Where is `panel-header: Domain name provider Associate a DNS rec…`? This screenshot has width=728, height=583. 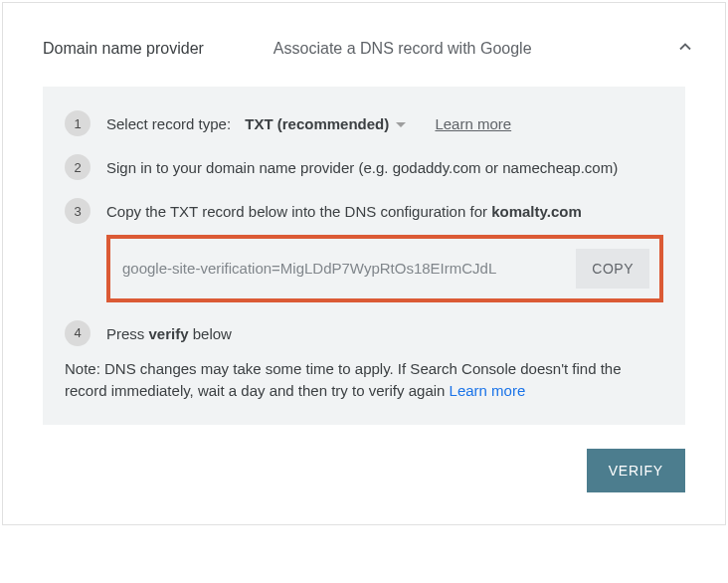 panel-header: Domain name provider Associate a DNS rec… is located at coordinates (364, 45).